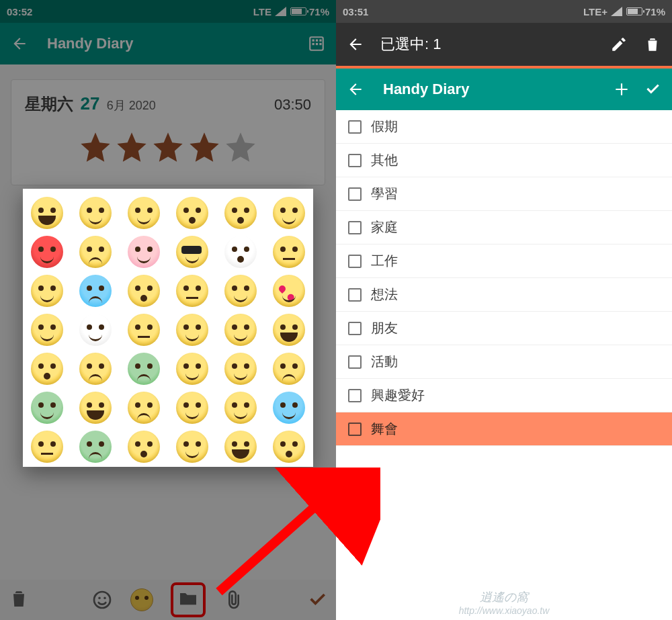  Describe the element at coordinates (622, 89) in the screenshot. I see `plus-icon` at that location.